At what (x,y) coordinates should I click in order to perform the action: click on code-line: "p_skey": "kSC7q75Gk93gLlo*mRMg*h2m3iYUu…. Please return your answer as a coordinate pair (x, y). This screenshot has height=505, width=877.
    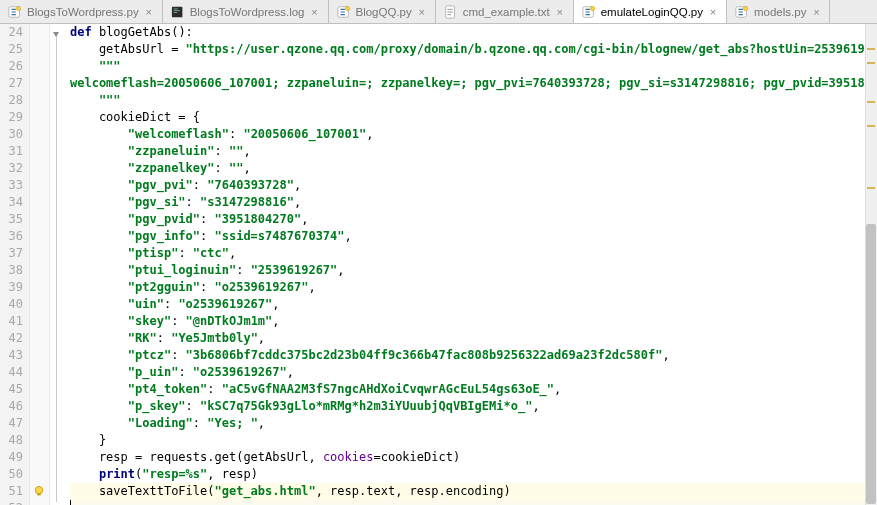
    Looking at the image, I should click on (474, 406).